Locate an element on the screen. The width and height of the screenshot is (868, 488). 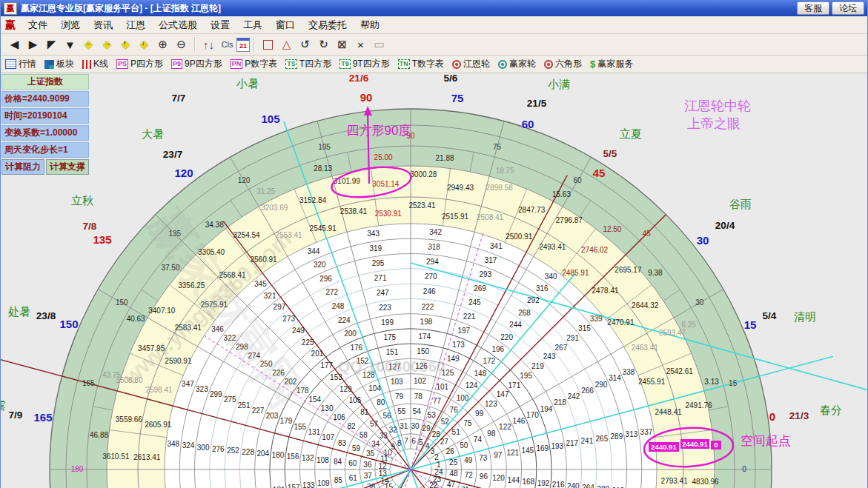
spiral-241: 241 is located at coordinates (587, 441).